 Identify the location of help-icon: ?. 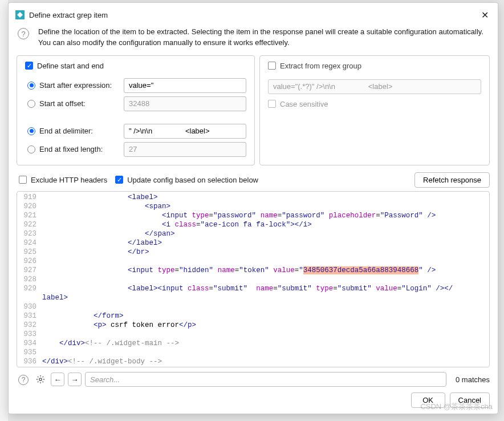
(23, 34).